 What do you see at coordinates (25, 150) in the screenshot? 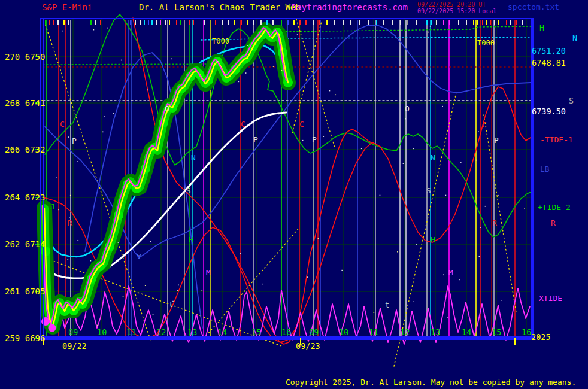
I see `y-axis-label: 266 6732` at bounding box center [25, 150].